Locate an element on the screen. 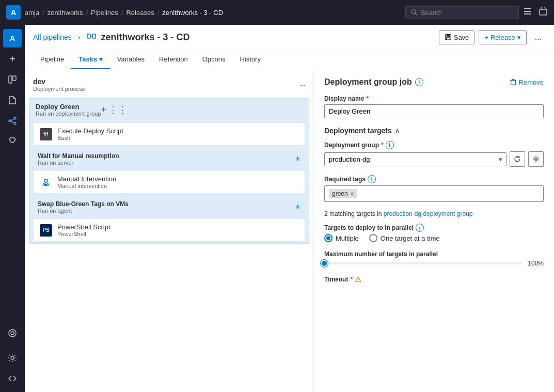 Image resolution: width=554 pixels, height=392 pixels. sidebar-item-pipelines is located at coordinates (12, 121).